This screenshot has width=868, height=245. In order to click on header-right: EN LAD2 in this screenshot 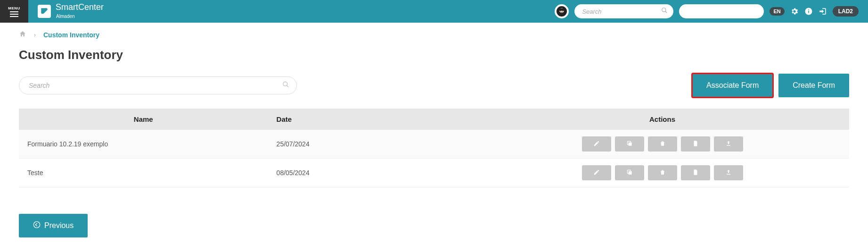, I will do `click(712, 11)`.